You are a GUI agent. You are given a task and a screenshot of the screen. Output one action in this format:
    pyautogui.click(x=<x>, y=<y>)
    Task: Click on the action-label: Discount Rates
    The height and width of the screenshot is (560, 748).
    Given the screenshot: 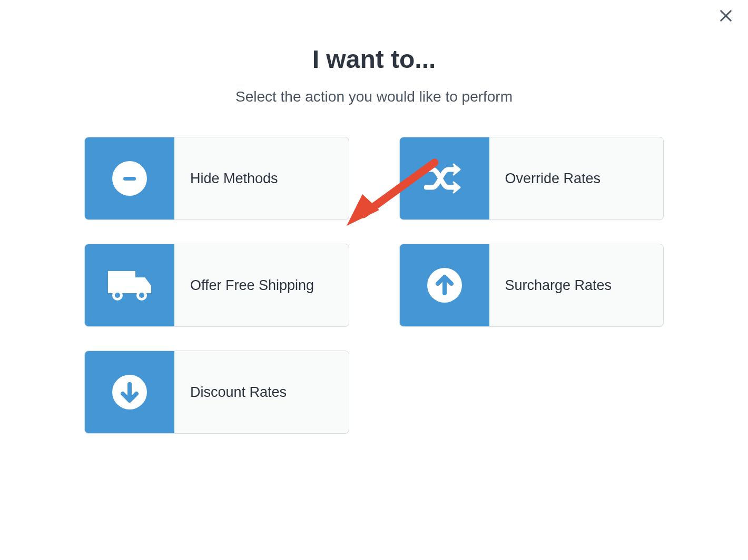 What is the action you would take?
    pyautogui.click(x=231, y=392)
    